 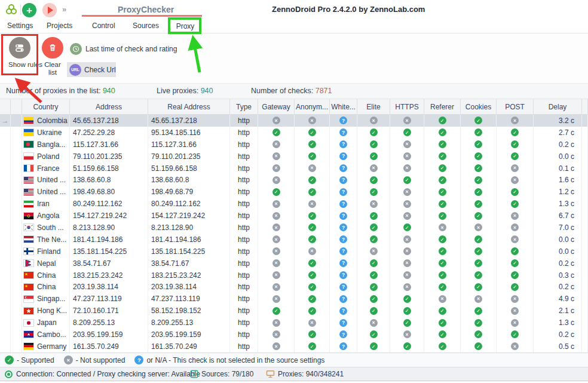 What do you see at coordinates (294, 335) in the screenshot?
I see `table-row: Cambo...203.95.199.159203.95.199.159http…` at bounding box center [294, 335].